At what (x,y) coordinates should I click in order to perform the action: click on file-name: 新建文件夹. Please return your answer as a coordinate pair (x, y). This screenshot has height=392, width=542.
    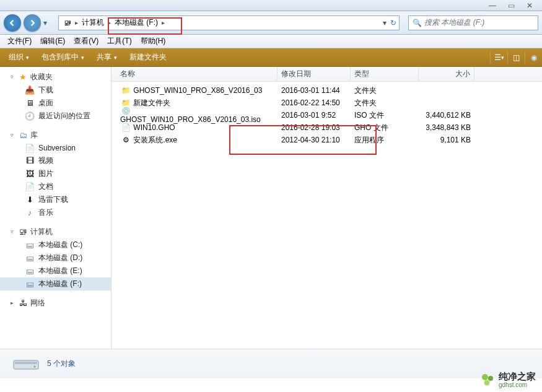
    Looking at the image, I should click on (152, 103).